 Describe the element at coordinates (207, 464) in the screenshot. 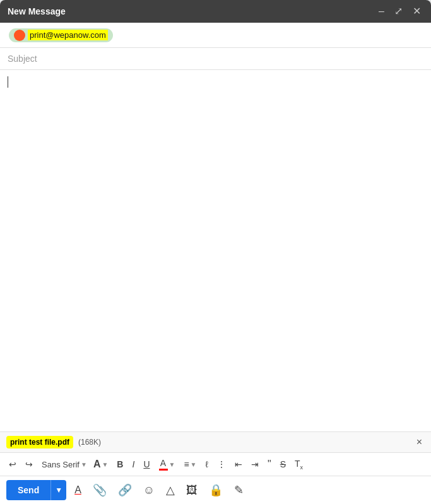

I see `numbered-list-button: ℓ` at that location.